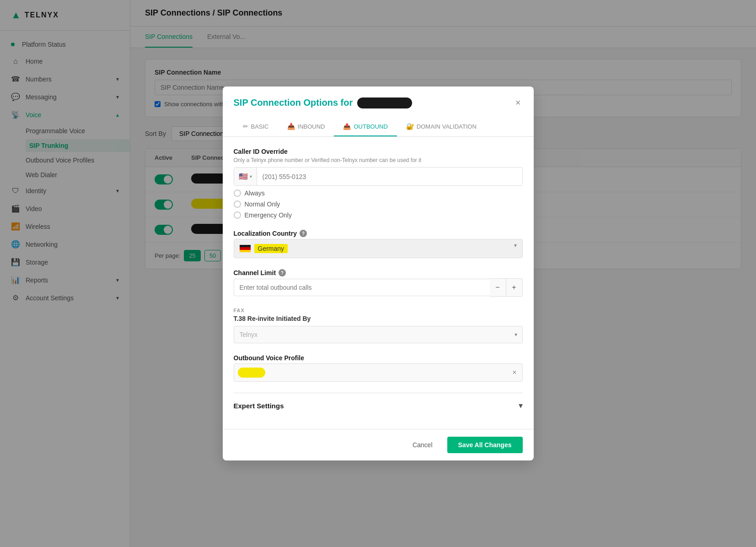  I want to click on expert-settings-row: Expert Settings ▾, so click(378, 406).